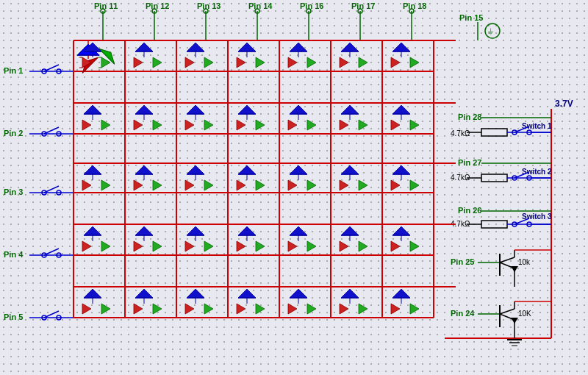  What do you see at coordinates (470, 162) in the screenshot?
I see `pin-27-label: Pin 27` at bounding box center [470, 162].